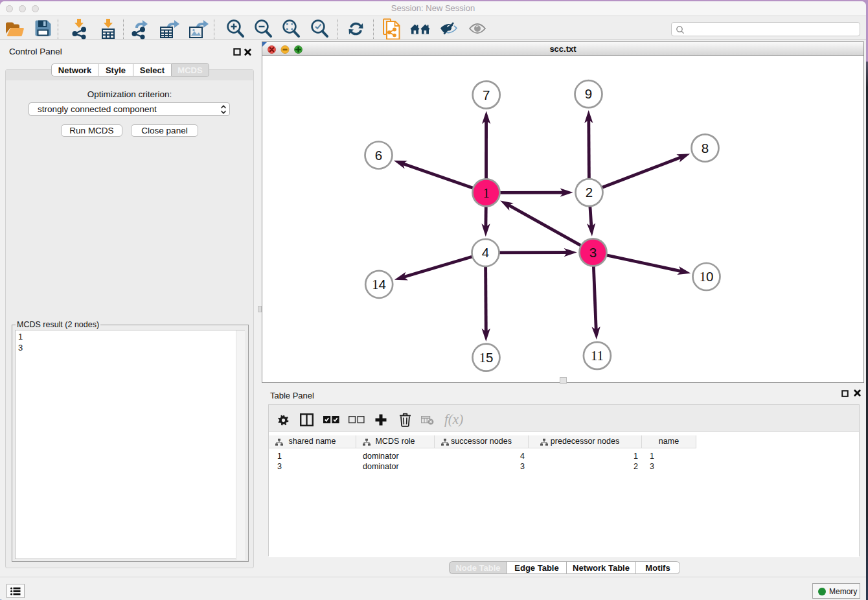  I want to click on svg-text: 15, so click(486, 358).